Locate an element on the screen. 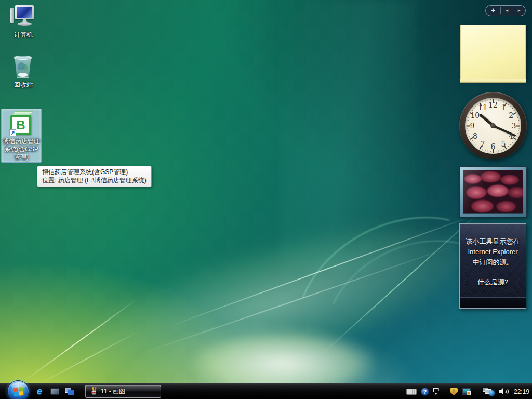  clock-face: 123456789101112 is located at coordinates (493, 126).